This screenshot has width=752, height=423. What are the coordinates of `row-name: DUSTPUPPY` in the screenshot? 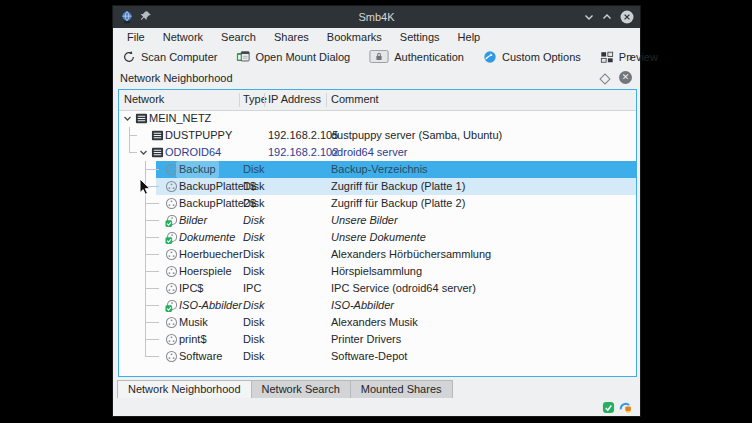 It's located at (198, 136).